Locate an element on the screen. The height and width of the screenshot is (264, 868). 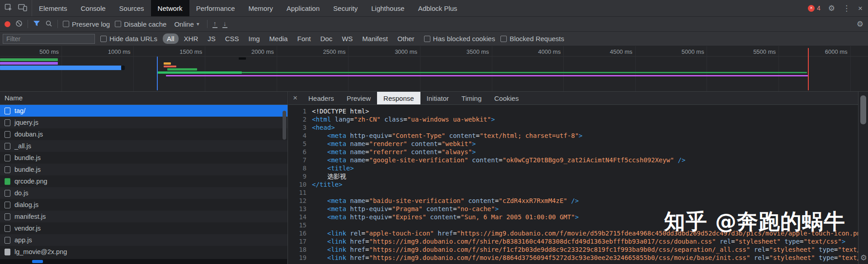
line-number: 19 is located at coordinates (300, 258).